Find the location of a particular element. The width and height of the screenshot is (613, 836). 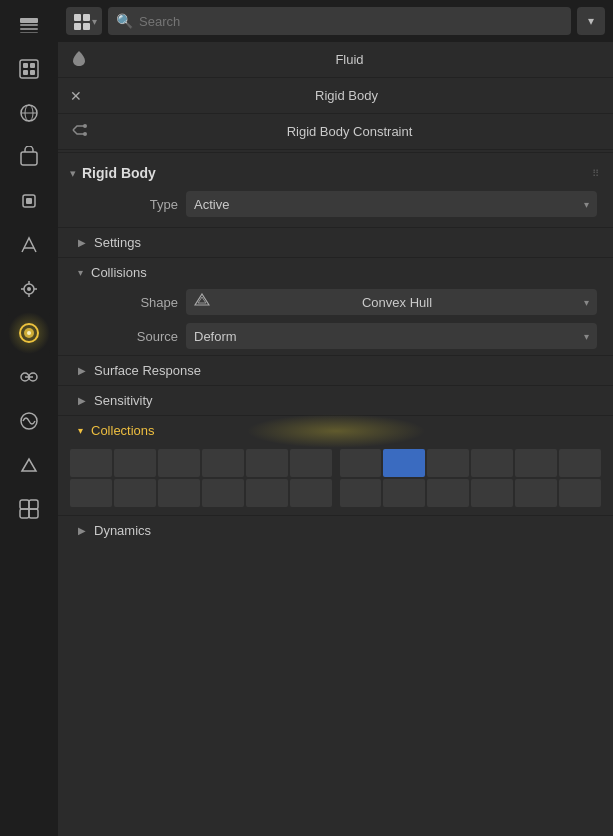

dynamics-label: Dynamics is located at coordinates (122, 530).